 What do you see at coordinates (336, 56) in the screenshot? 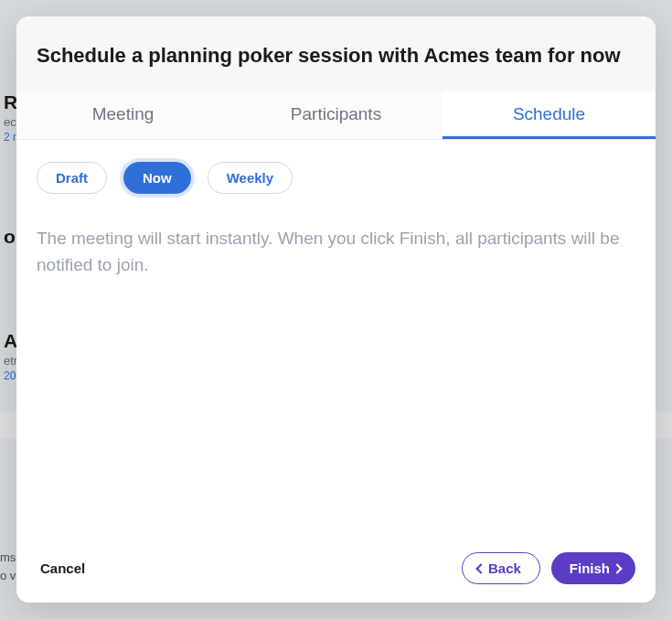
I see `modal-title: Schedule a planning poker session with A…` at bounding box center [336, 56].